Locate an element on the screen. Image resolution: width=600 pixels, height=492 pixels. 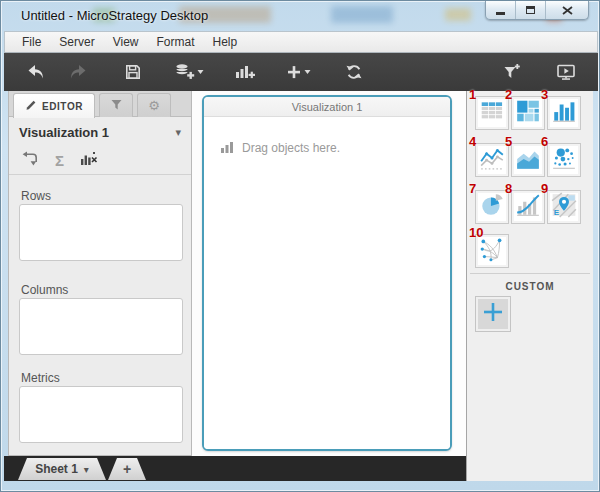
sheet-tab-bar: Sheet 1 ▾ + is located at coordinates (235, 468).